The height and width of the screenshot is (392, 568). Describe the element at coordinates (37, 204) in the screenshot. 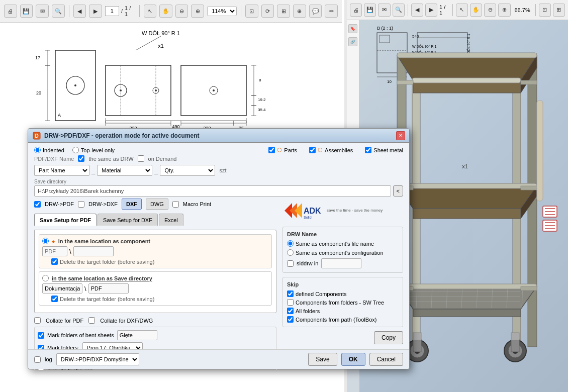

I see `drw-pdf-checkbox` at that location.